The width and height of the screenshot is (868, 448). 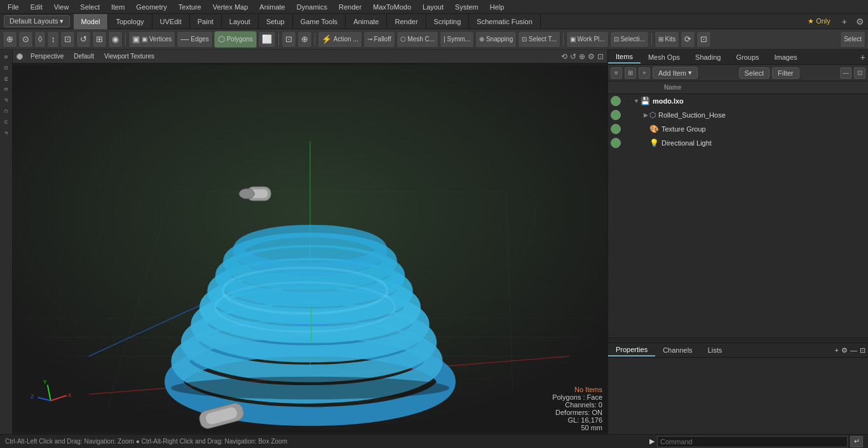 I want to click on items-tab-add-button: +, so click(x=863, y=57).